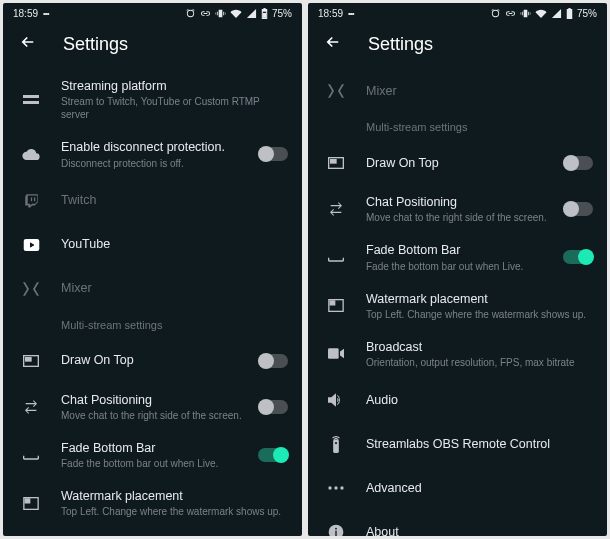 The width and height of the screenshot is (610, 539). What do you see at coordinates (220, 14) in the screenshot?
I see `vibrate-icon` at bounding box center [220, 14].